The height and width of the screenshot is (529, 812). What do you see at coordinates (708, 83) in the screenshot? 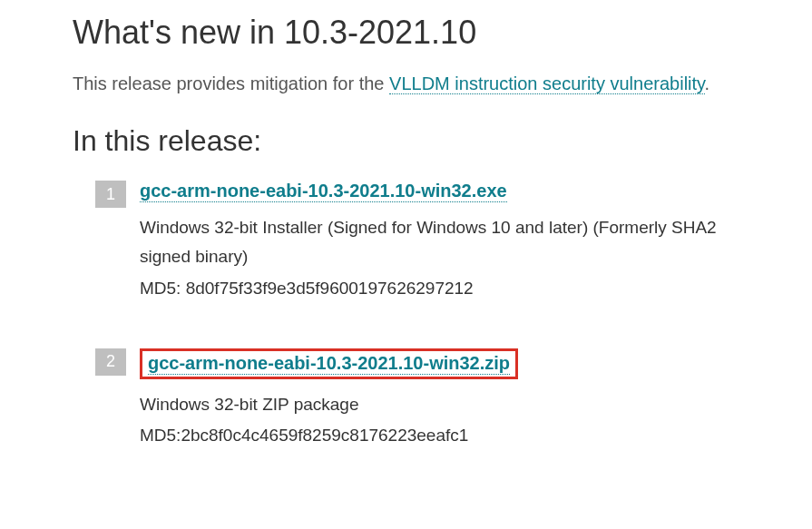
I see `intro-suffix: .` at bounding box center [708, 83].